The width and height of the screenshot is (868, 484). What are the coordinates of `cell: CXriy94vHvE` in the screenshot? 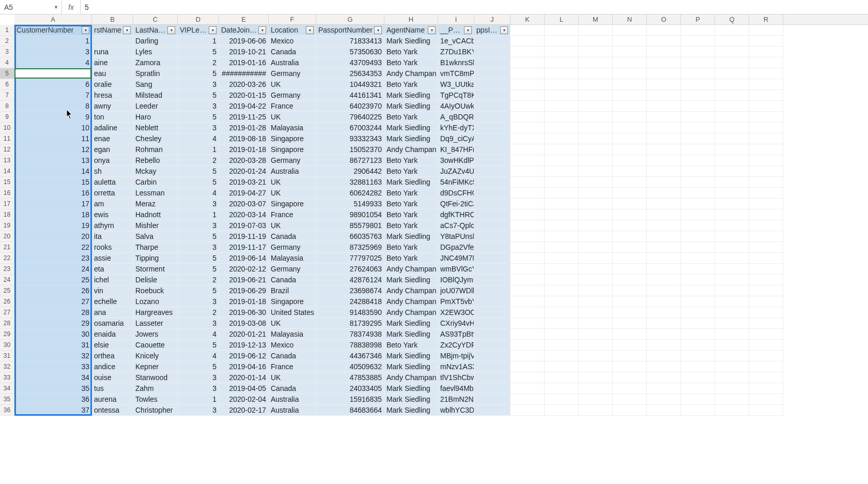 It's located at (456, 324).